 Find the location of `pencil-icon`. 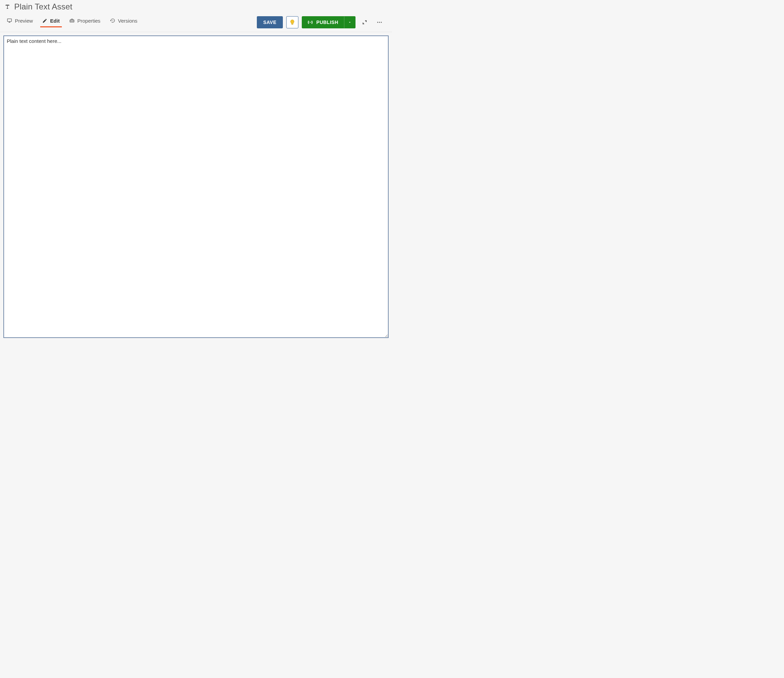

pencil-icon is located at coordinates (45, 21).